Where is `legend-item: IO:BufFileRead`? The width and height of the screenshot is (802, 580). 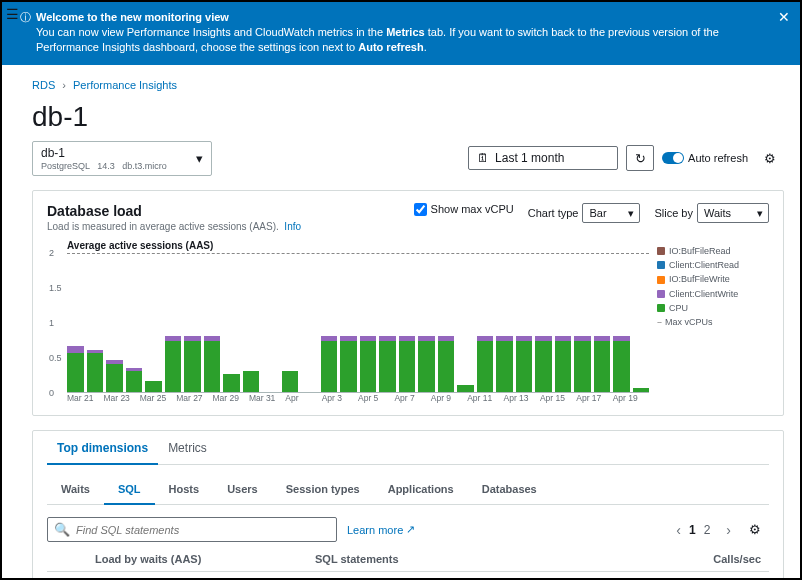 legend-item: IO:BufFileRead is located at coordinates (713, 251).